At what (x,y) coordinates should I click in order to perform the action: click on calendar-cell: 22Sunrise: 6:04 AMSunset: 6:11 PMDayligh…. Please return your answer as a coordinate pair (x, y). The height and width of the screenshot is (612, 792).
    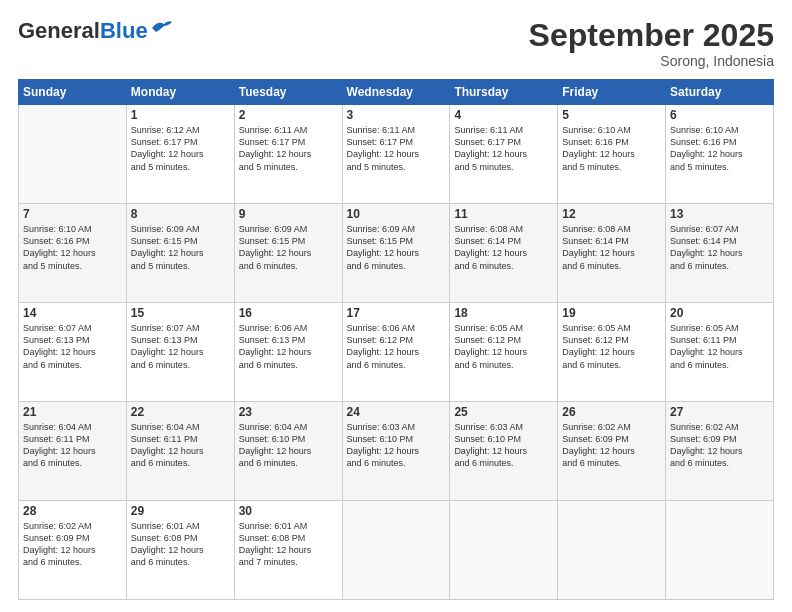
    Looking at the image, I should click on (180, 452).